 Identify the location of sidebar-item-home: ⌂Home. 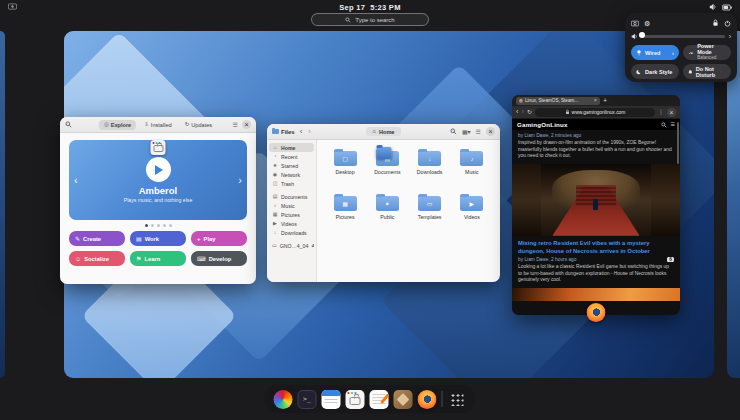
(292, 148).